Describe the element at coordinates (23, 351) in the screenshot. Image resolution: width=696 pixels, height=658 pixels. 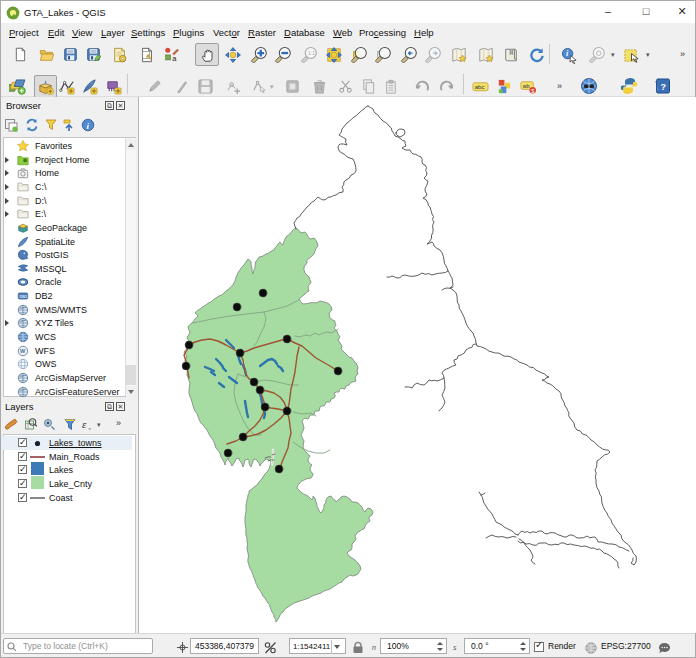
I see `svg-text: W` at that location.